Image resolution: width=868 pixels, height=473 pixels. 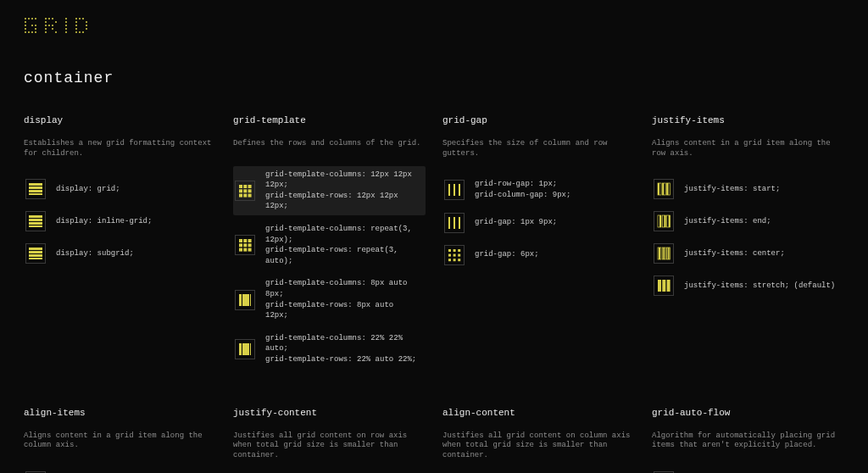 What do you see at coordinates (329, 245) in the screenshot?
I see `list-item: grid-template-columns: repeat(3, 12px); …` at bounding box center [329, 245].